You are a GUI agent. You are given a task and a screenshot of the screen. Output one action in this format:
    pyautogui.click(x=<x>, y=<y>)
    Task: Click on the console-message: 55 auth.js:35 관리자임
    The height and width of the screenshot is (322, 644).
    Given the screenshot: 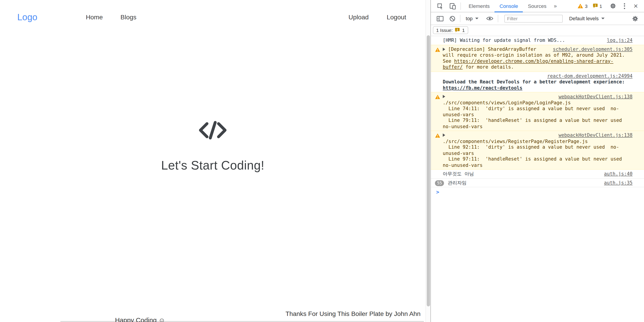 What is the action you would take?
    pyautogui.click(x=538, y=183)
    